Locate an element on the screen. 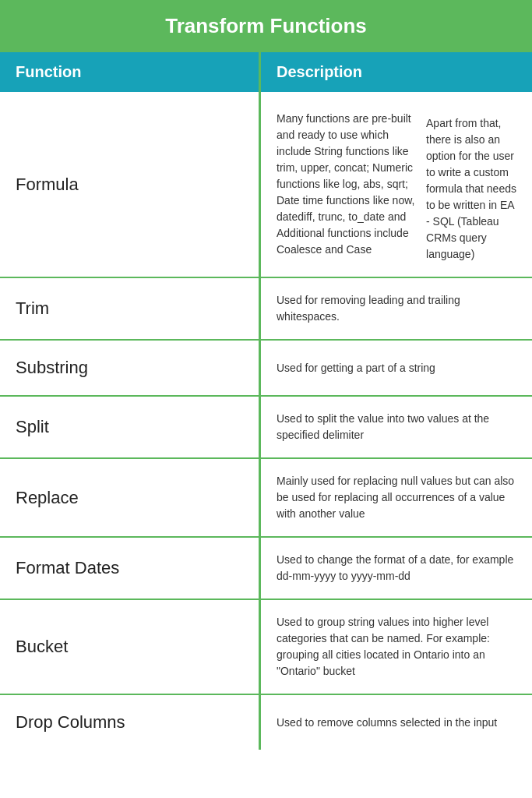 The height and width of the screenshot is (798, 532). function-cell: Drop Columns is located at coordinates (131, 722).